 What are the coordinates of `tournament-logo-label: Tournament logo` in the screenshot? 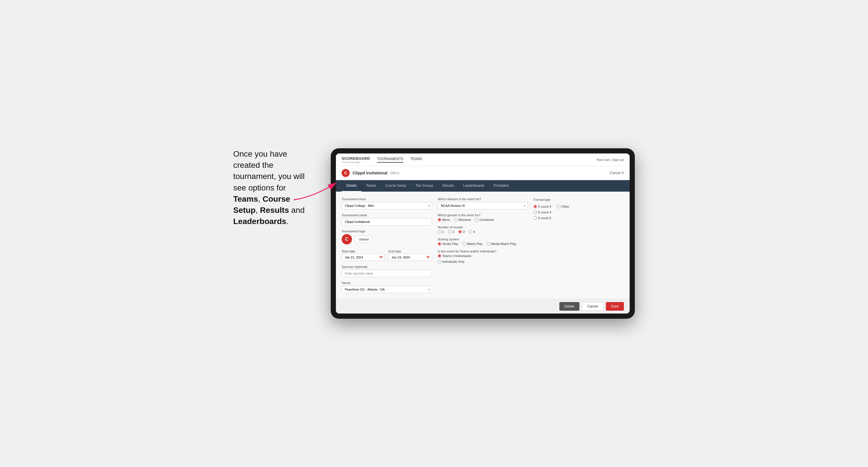 It's located at (387, 231).